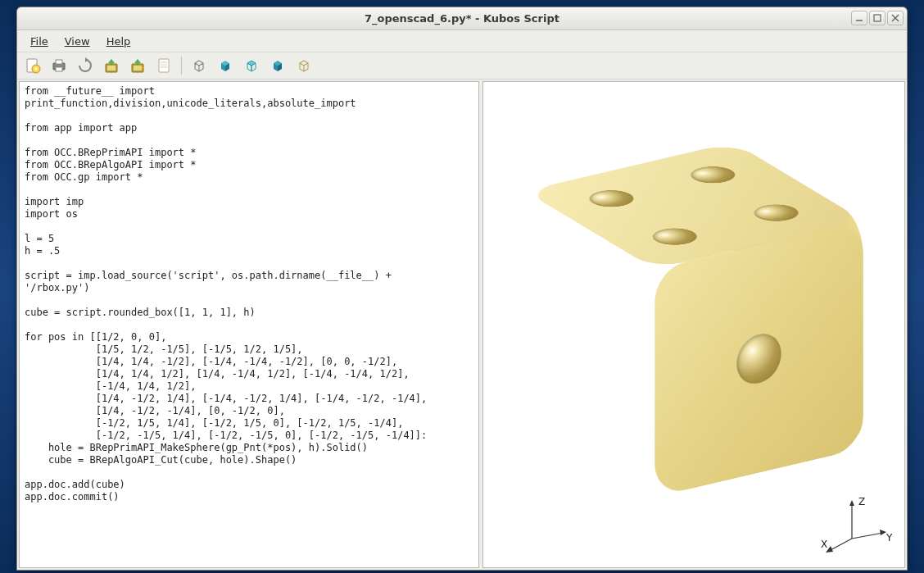  What do you see at coordinates (304, 66) in the screenshot?
I see `view-bbox-button` at bounding box center [304, 66].